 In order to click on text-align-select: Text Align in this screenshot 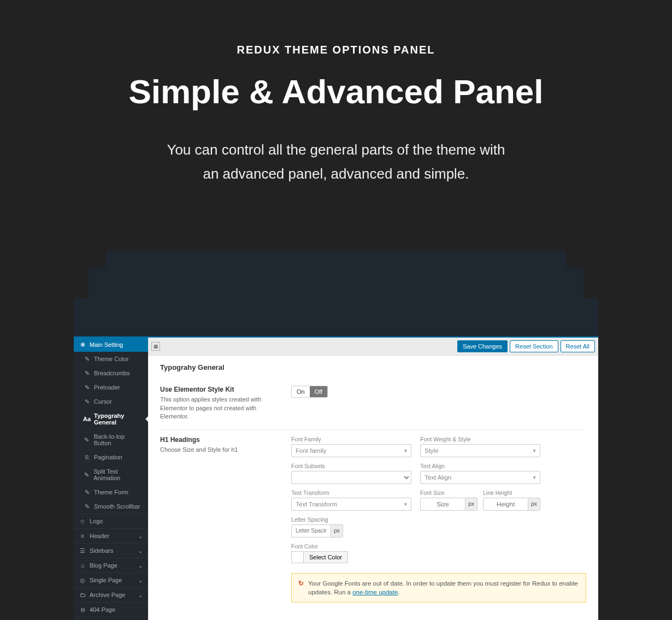, I will do `click(480, 477)`.